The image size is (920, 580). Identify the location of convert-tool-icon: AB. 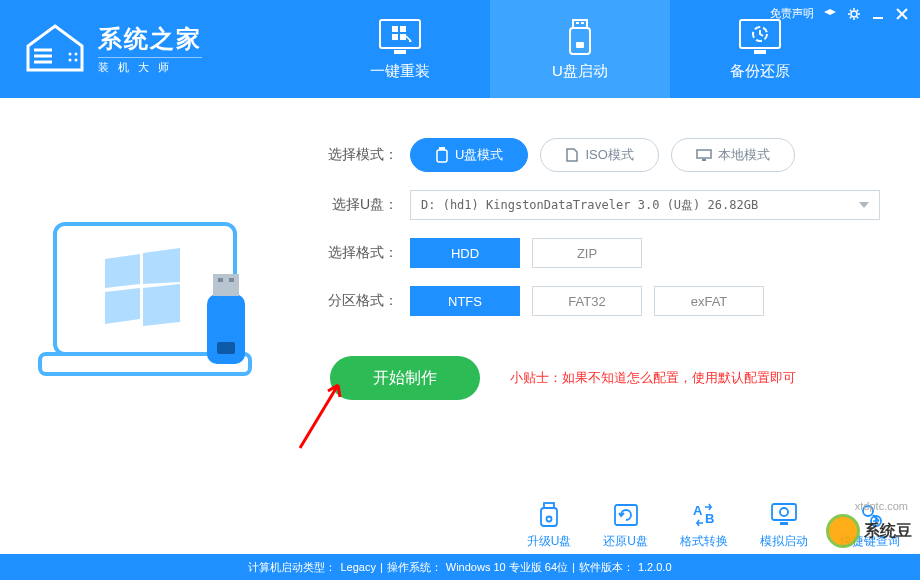
(704, 515).